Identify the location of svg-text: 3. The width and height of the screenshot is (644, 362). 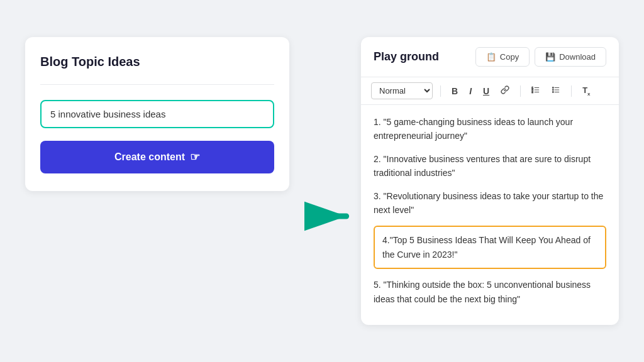
(533, 92).